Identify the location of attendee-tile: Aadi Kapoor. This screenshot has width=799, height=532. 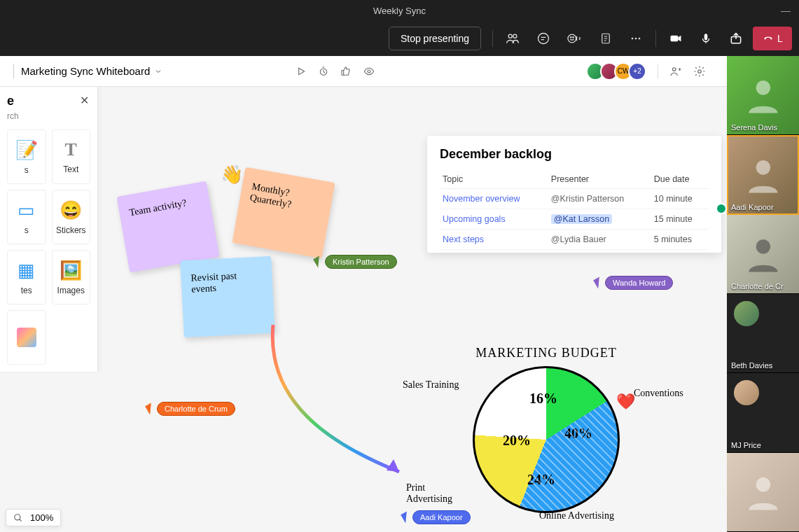
(763, 175).